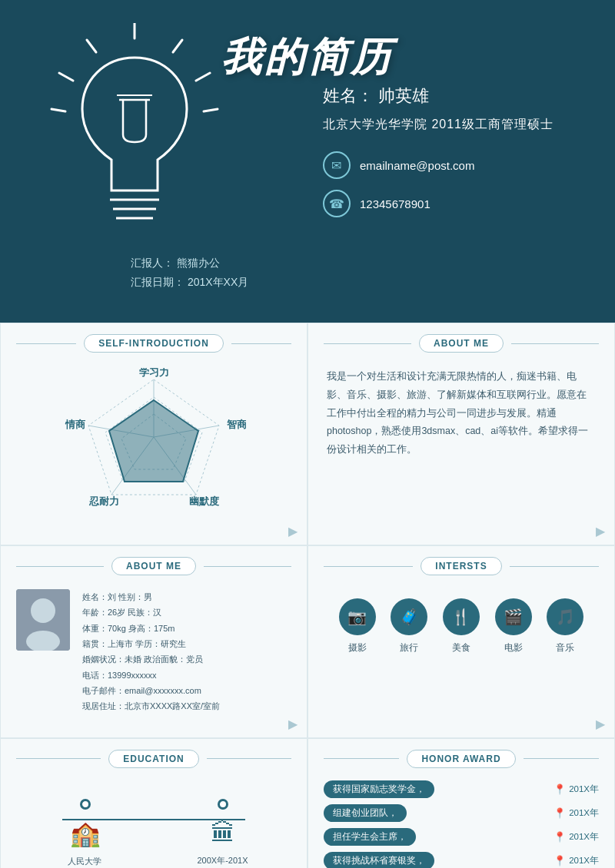  I want to click on hero-phone-row: ☎ 12345678901, so click(438, 204).